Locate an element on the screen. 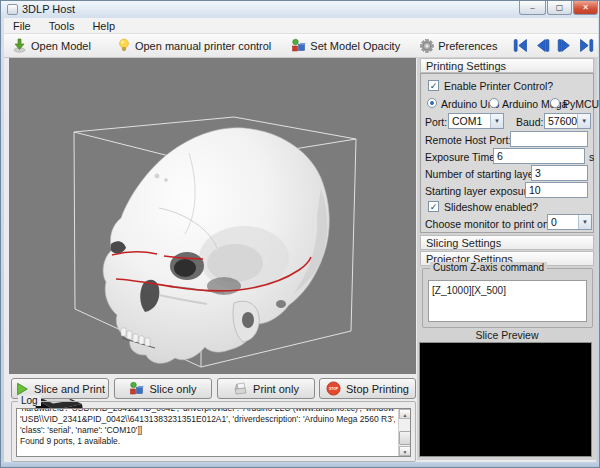  stop-icon: STOP is located at coordinates (334, 388).